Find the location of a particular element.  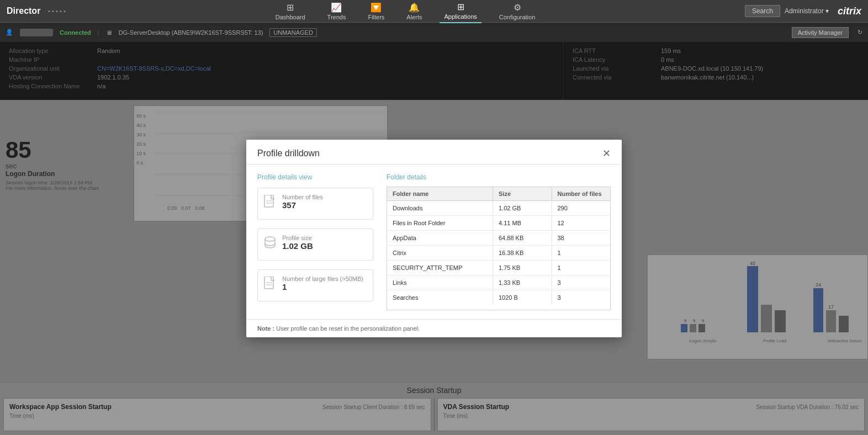

top-nav-bar: Director ▪ ▪ ▪ ▪ ▪ ⊞ Dashboard 📈 Trends … is located at coordinates (434, 11).